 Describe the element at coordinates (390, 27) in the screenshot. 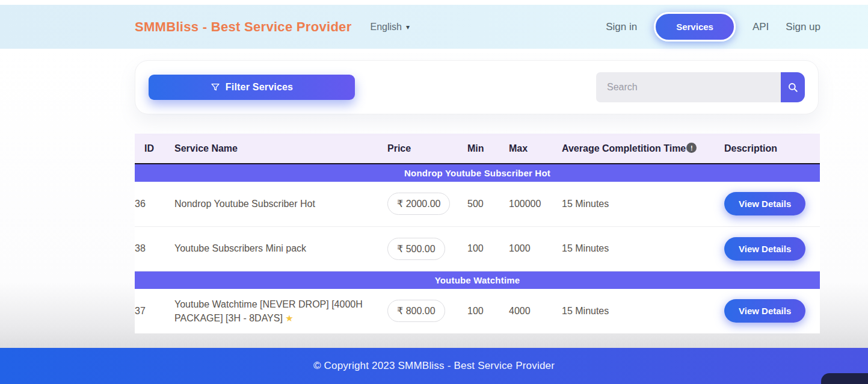

I see `language-dropdown: English ▾` at that location.